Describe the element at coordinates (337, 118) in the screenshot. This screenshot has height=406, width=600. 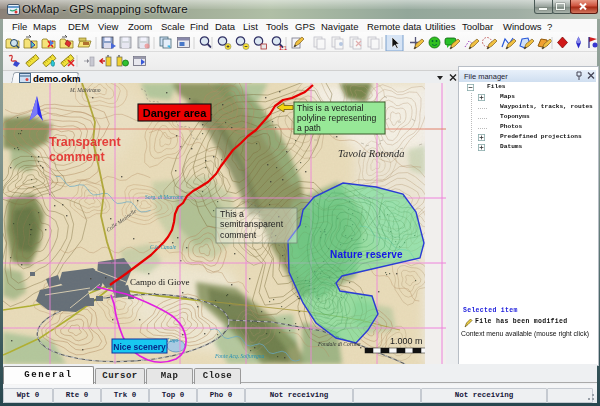
I see `svg-text: polyline representing` at that location.